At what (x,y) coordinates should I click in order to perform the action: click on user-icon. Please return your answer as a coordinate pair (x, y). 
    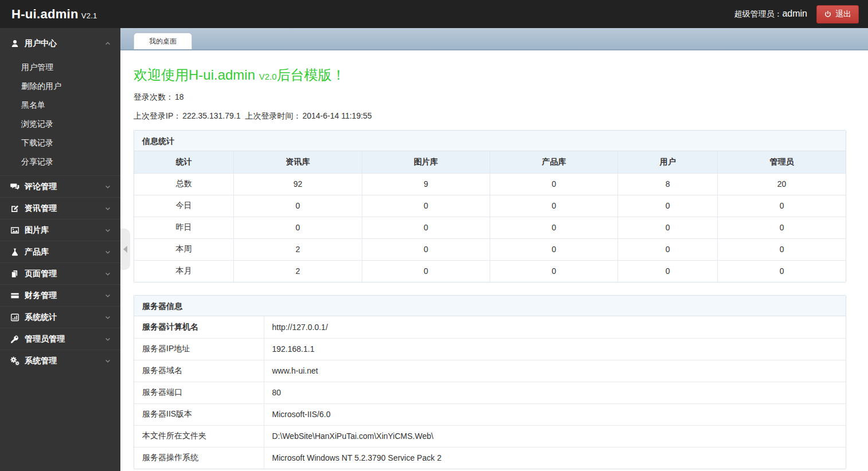
    Looking at the image, I should click on (15, 44).